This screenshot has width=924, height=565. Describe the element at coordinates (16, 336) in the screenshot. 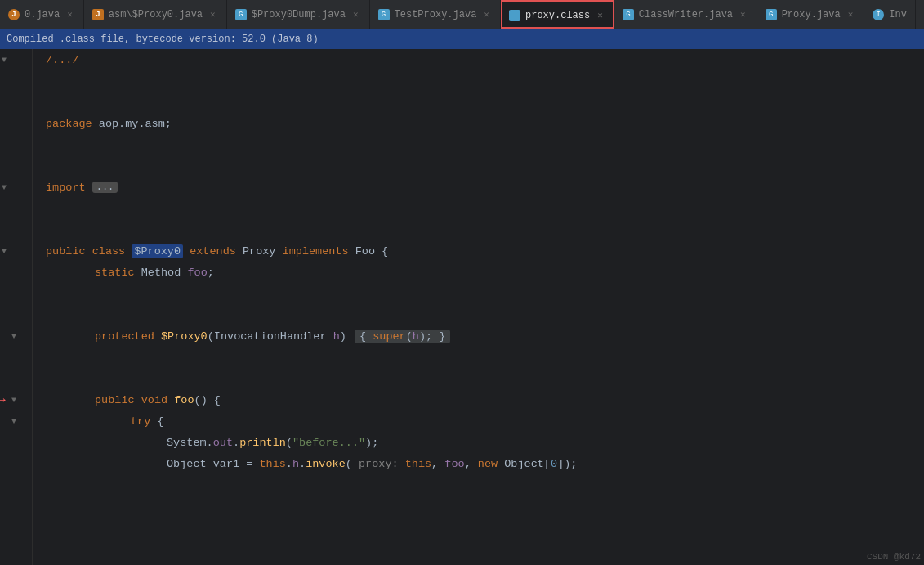

I see `gutter-line-14: ▼` at that location.